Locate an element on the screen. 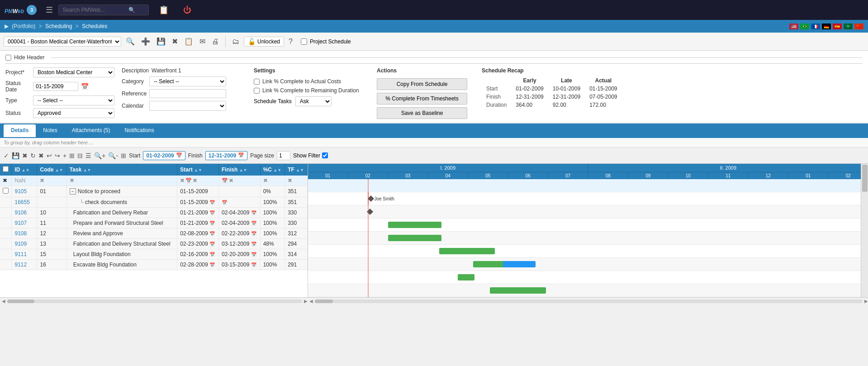 The height and width of the screenshot is (366, 868). forward-button: ↪ is located at coordinates (57, 156).